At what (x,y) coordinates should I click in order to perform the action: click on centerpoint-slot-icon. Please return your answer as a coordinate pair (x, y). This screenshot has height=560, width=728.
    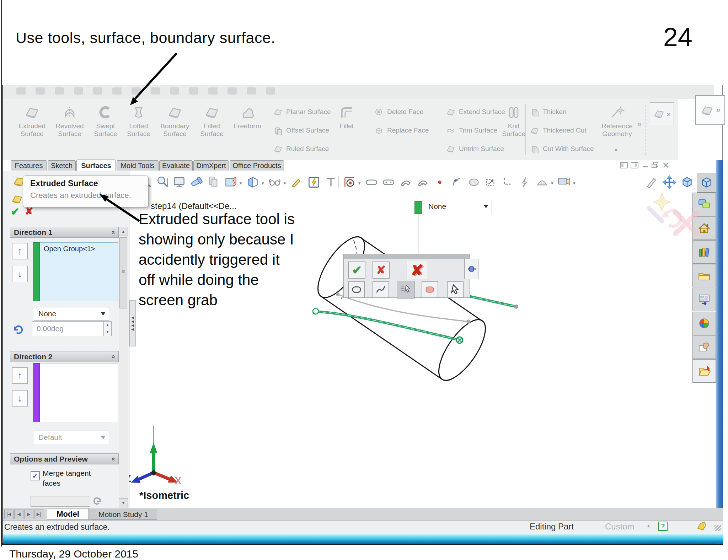
    Looking at the image, I should click on (389, 182).